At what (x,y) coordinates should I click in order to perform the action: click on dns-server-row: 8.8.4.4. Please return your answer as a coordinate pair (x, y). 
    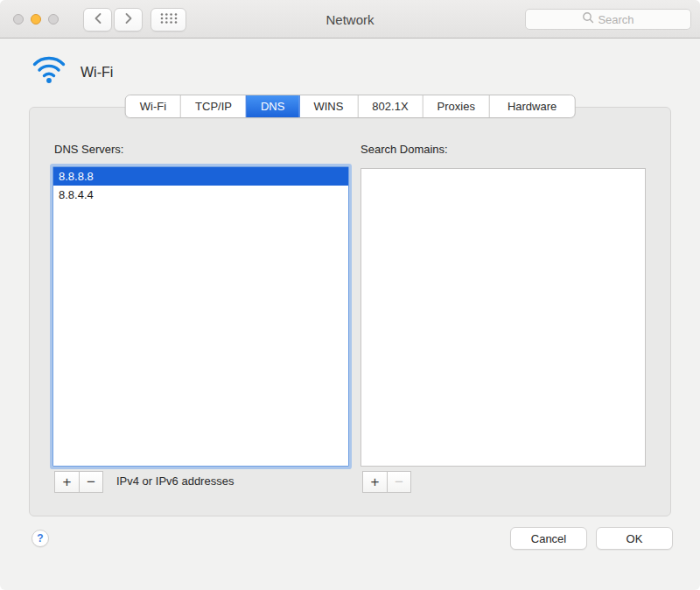
    Looking at the image, I should click on (201, 194).